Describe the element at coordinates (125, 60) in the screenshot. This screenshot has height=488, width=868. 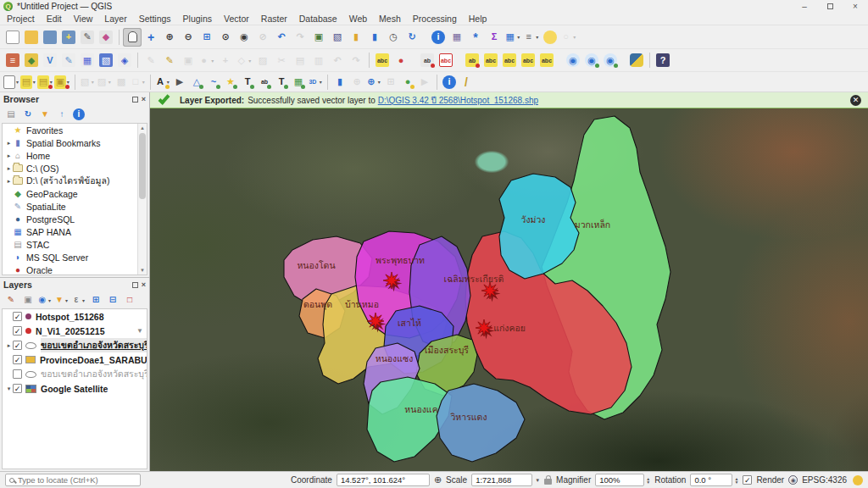
I see `new-annotation-layer: ◈` at that location.